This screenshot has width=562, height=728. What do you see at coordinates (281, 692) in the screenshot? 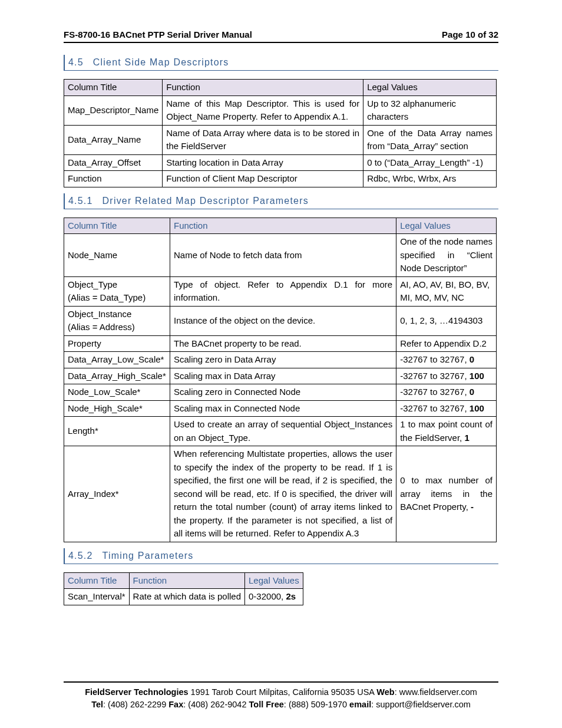
I see `footer-line-1: FieldServer Technologies 1991 Tarob Cour…` at bounding box center [281, 692].